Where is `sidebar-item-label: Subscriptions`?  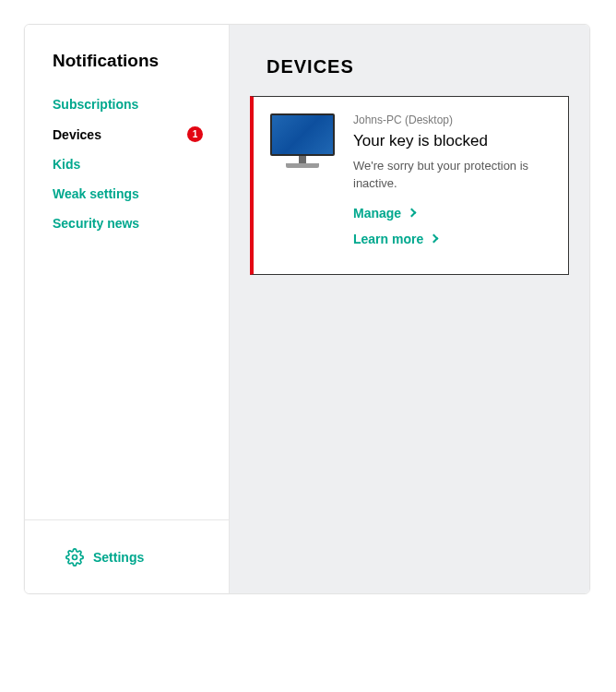
sidebar-item-label: Subscriptions is located at coordinates (96, 104).